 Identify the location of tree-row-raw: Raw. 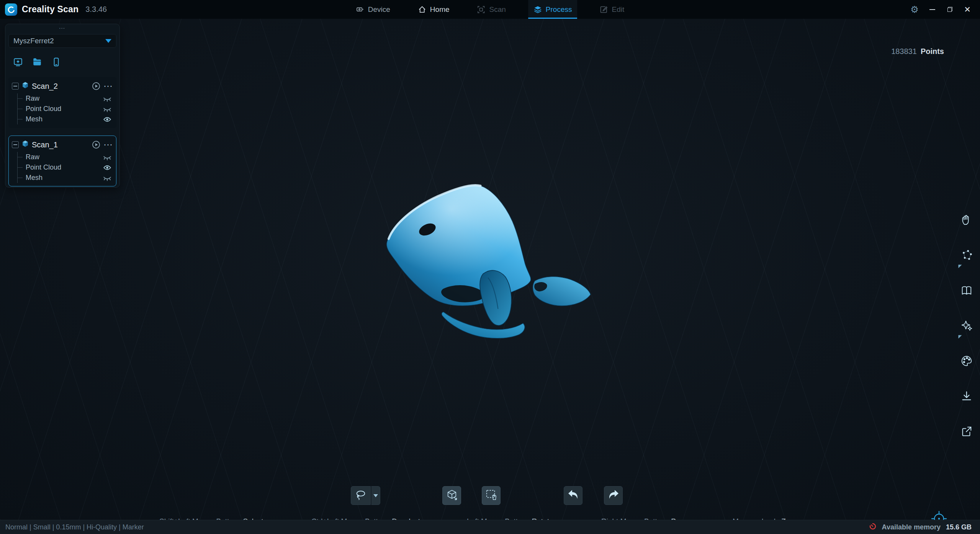
(65, 99).